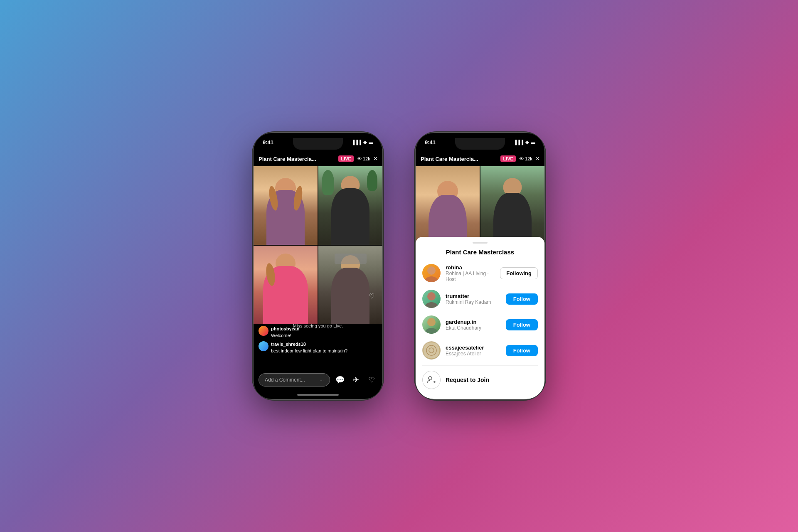 The width and height of the screenshot is (798, 532). Describe the element at coordinates (309, 351) in the screenshot. I see `comment-message-2: best indoor low light plan to maintain?` at that location.